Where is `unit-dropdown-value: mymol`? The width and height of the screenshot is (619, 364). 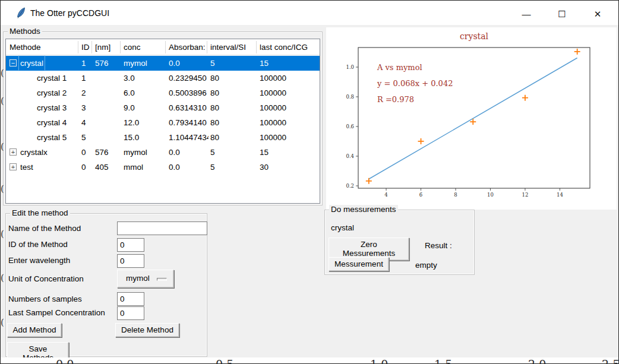 unit-dropdown-value: mymol is located at coordinates (138, 278).